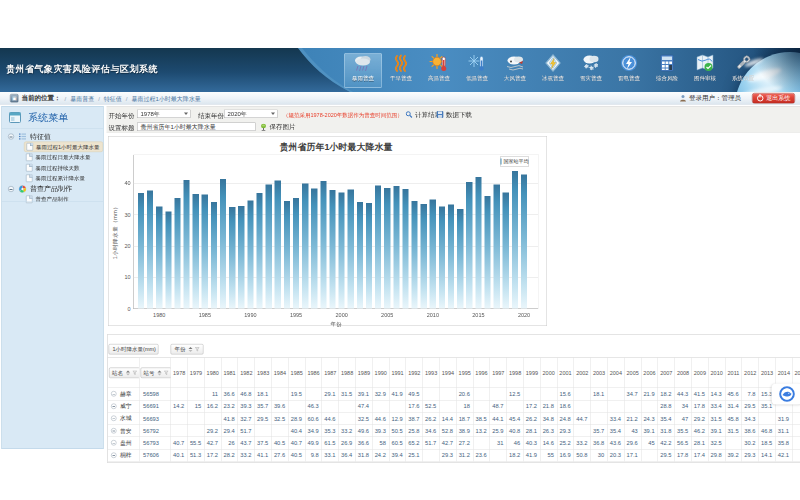 Image resolution: width=800 pixels, height=500 pixels. I want to click on nav-item-综合风险: 综合风险, so click(667, 70).